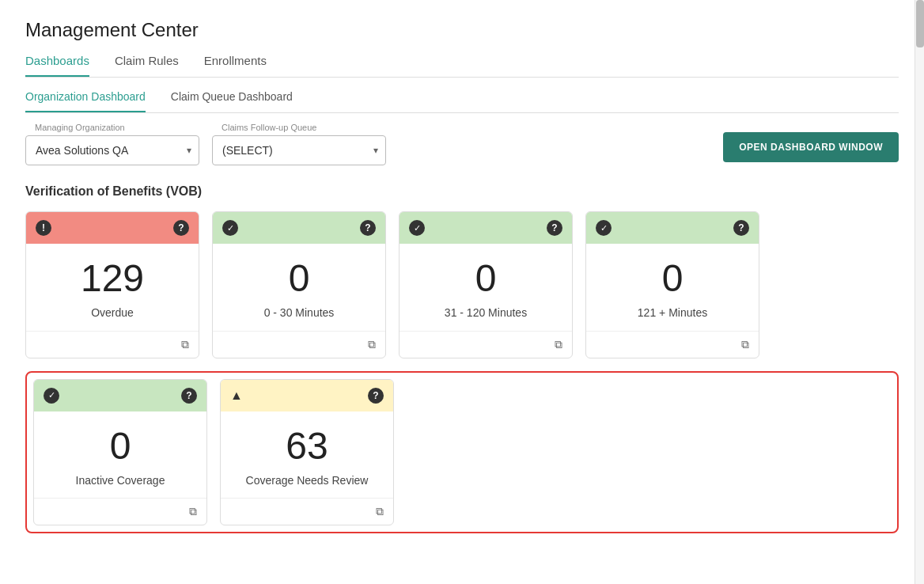 The height and width of the screenshot is (584, 924). What do you see at coordinates (486, 279) in the screenshot?
I see `31-120-number: 0` at bounding box center [486, 279].